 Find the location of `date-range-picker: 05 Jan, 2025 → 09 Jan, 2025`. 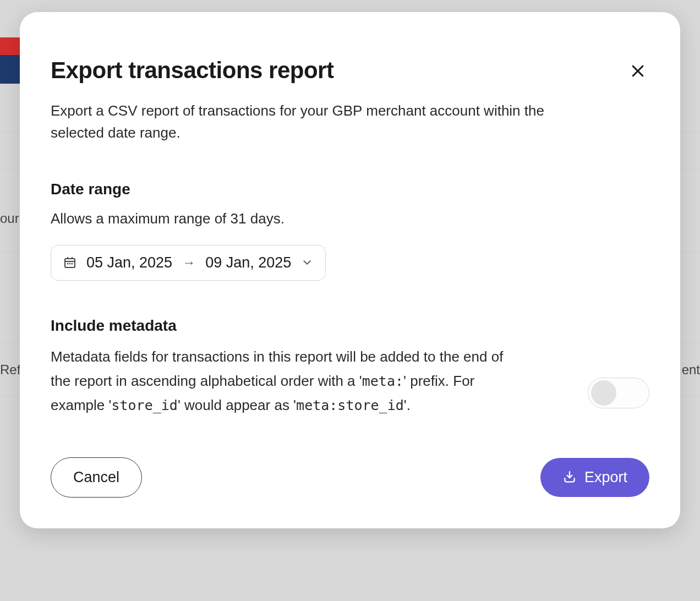

date-range-picker: 05 Jan, 2025 → 09 Jan, 2025 is located at coordinates (188, 263).